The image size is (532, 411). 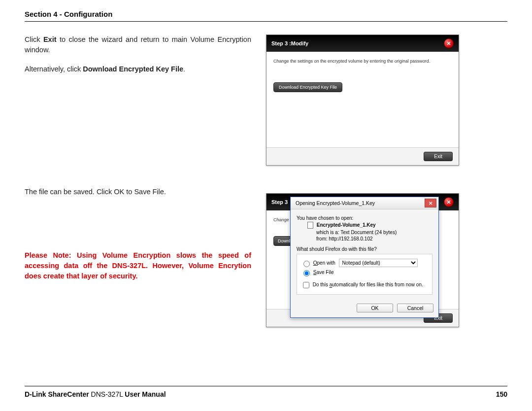 What do you see at coordinates (363, 61) in the screenshot?
I see `wizard-instruction: Change the settings on the encrypted vol…` at bounding box center [363, 61].